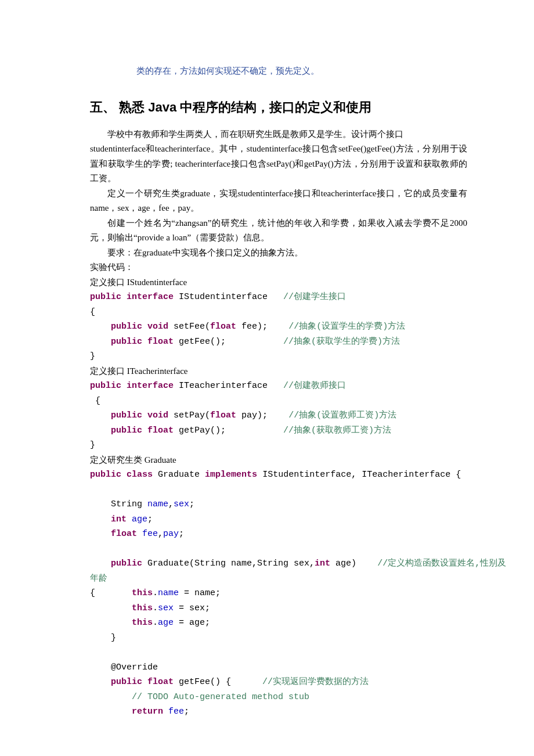  What do you see at coordinates (279, 164) in the screenshot?
I see `paragraph-1b: studentinterface和teacherinterface。其中，stu…` at bounding box center [279, 164].